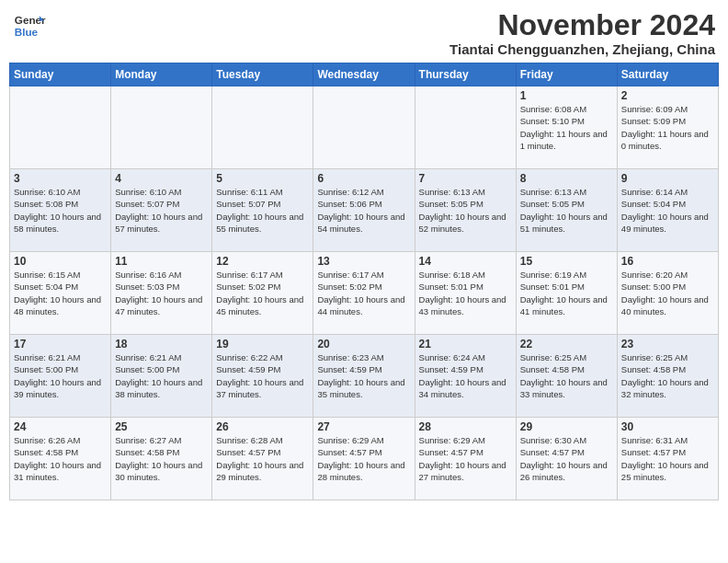 This screenshot has height=563, width=728. Describe the element at coordinates (61, 293) in the screenshot. I see `day-cell-10: 10Sunrise: 6:15 AM Sunset: 5:04 PM Dayli…` at that location.